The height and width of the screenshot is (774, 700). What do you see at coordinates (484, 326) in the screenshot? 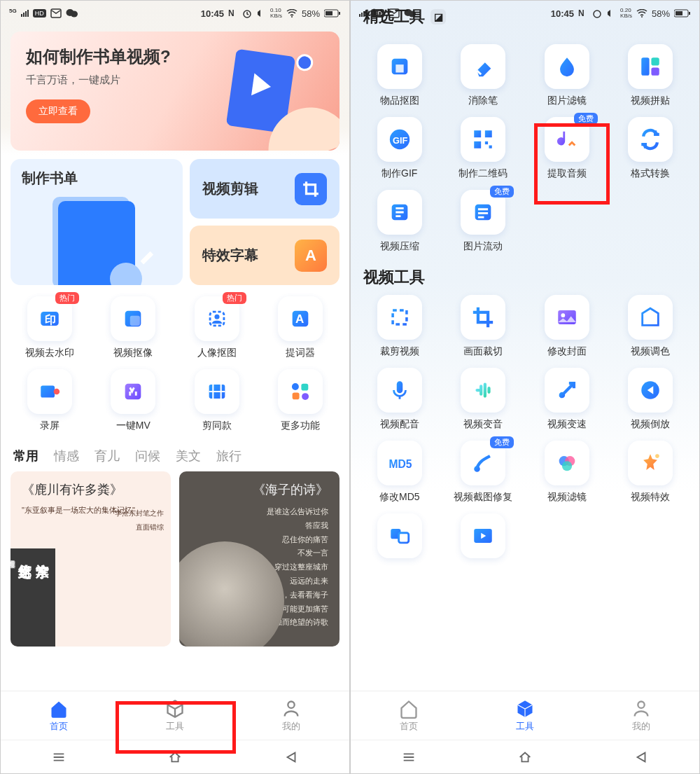
I see `tool-crop: 画面裁切` at bounding box center [484, 326].